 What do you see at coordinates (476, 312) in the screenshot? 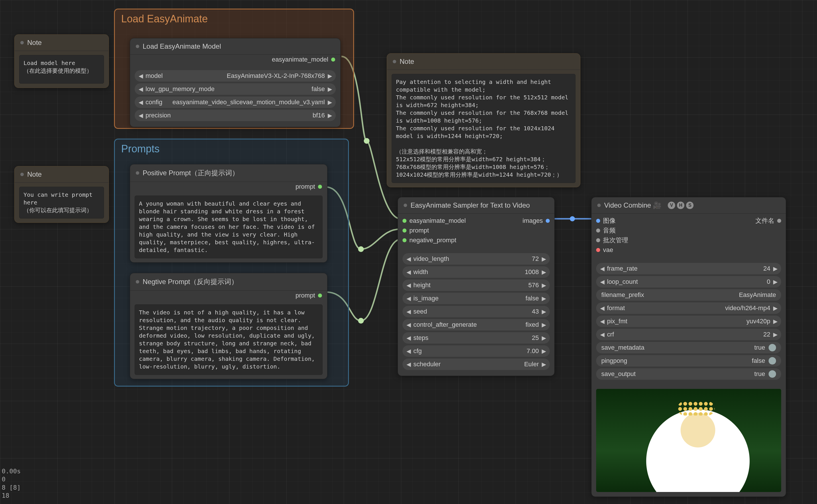
I see `param-seed: ◀ seed 43 ▶` at bounding box center [476, 312].